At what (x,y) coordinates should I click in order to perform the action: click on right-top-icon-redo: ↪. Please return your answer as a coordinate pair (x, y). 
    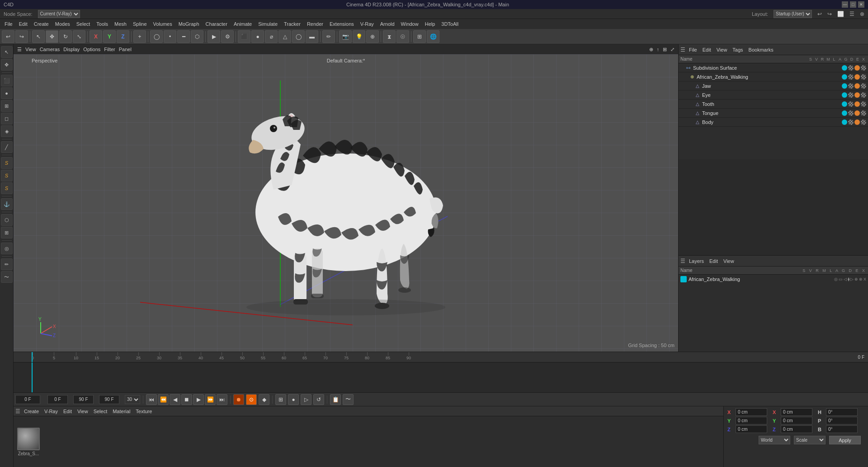
    Looking at the image, I should click on (830, 14).